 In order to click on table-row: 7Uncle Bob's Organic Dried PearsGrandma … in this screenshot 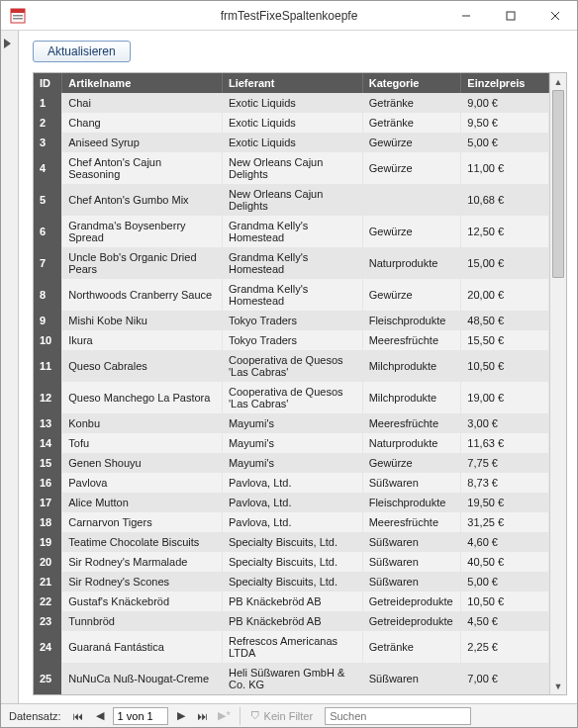, I will do `click(291, 263)`.